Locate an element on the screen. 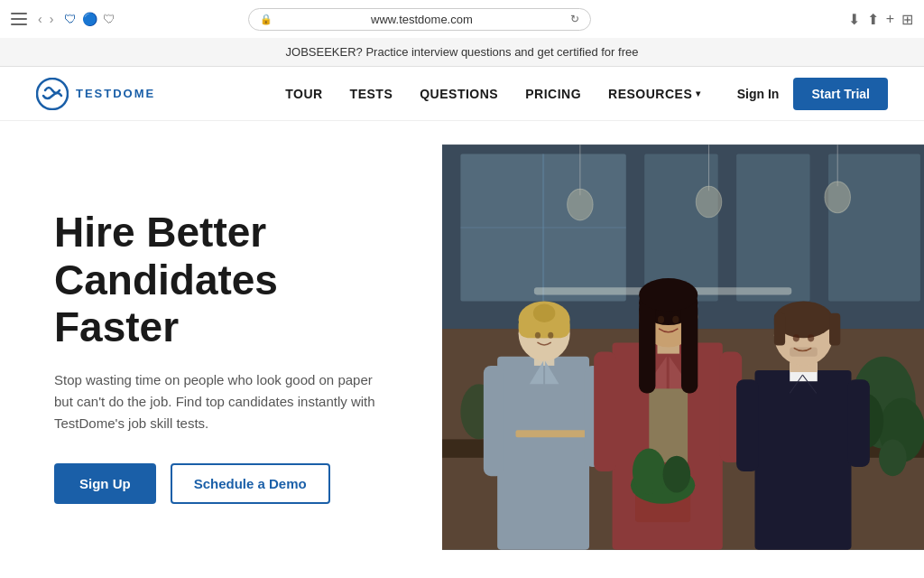 Image resolution: width=924 pixels, height=578 pixels. nav-links: TOUR TESTS QUESTIONS PRICING RESOURCES ▾ is located at coordinates (493, 94).